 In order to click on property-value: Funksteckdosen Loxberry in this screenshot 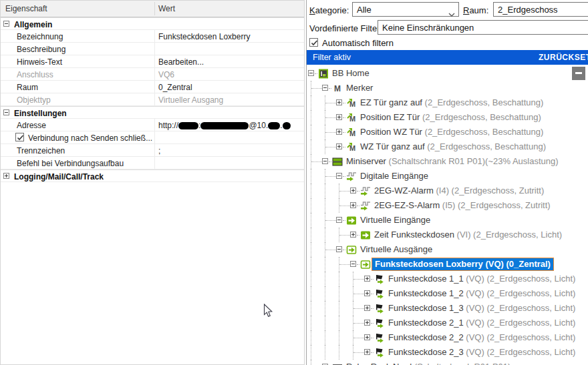, I will do `click(204, 37)`.